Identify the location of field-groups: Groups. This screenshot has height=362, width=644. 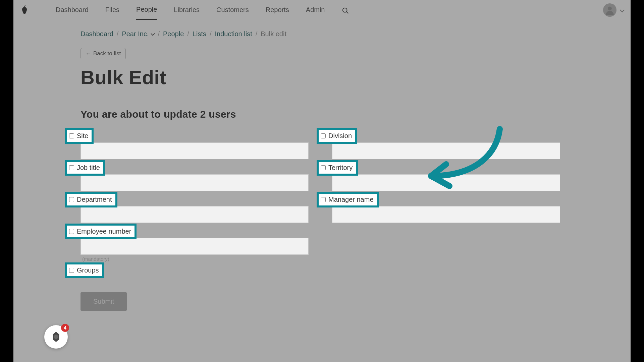
(188, 270).